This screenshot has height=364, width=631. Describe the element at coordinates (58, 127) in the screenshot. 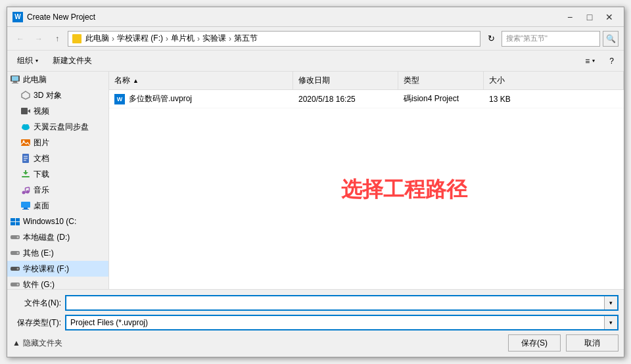

I see `sidebar-item-cloud: 天翼云盘同步盘` at that location.